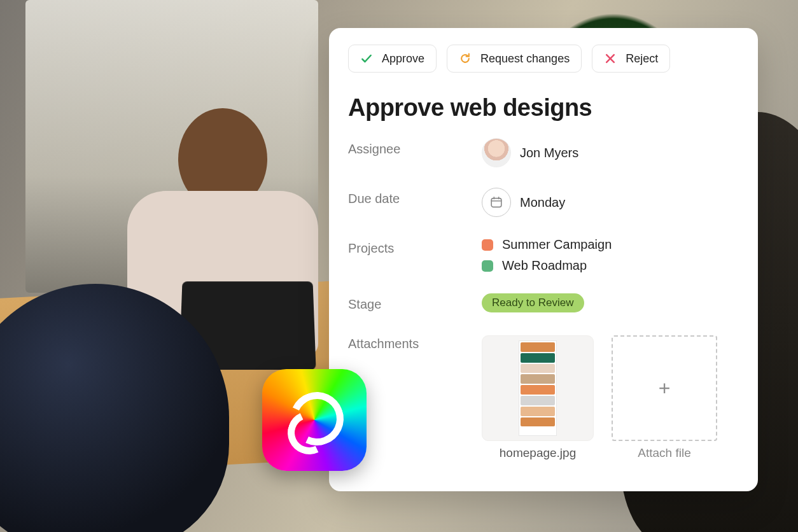 The height and width of the screenshot is (532, 798). I want to click on due-date-label: Due date, so click(415, 197).